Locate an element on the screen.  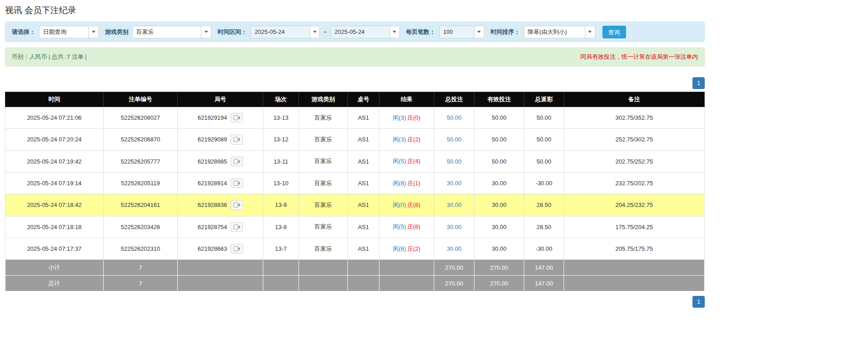
cell-payout: -30.00 is located at coordinates (544, 183).